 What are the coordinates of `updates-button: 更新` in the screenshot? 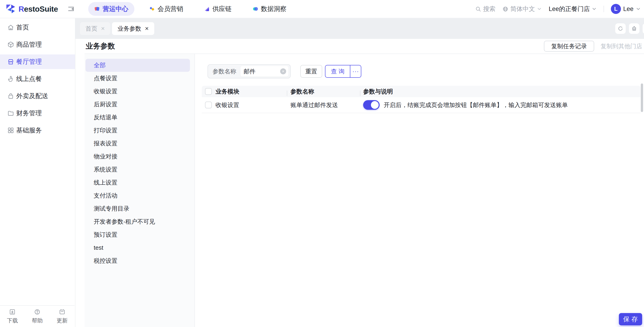 It's located at (62, 316).